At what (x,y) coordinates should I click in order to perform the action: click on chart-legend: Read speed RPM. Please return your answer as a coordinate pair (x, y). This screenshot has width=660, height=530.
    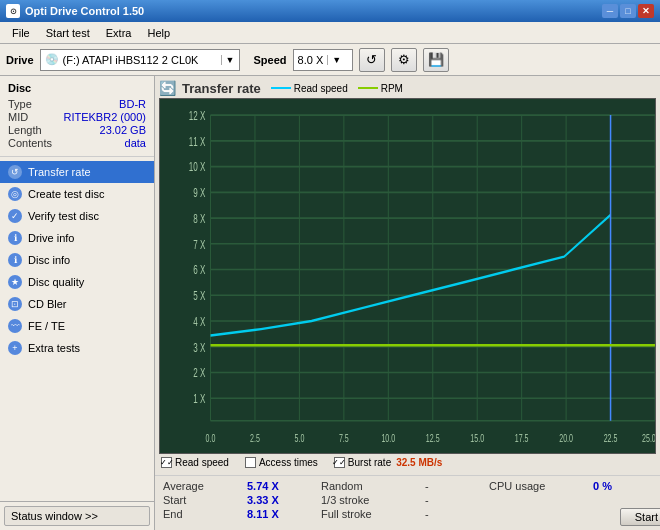
    Looking at the image, I should click on (337, 88).